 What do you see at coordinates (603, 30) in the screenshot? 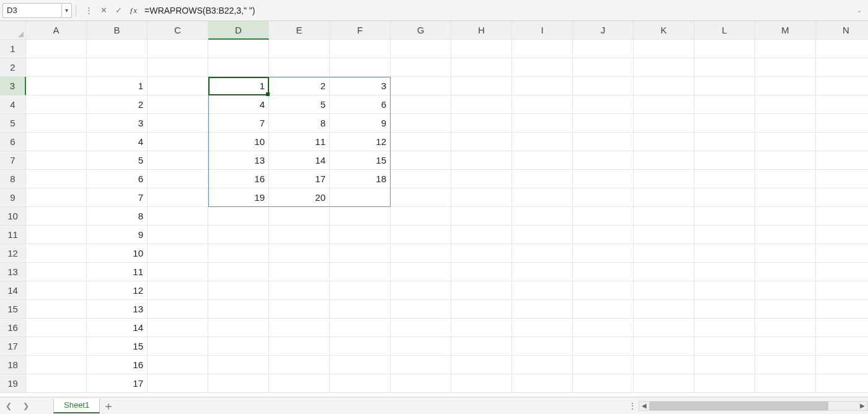
I see `column-header: J` at bounding box center [603, 30].